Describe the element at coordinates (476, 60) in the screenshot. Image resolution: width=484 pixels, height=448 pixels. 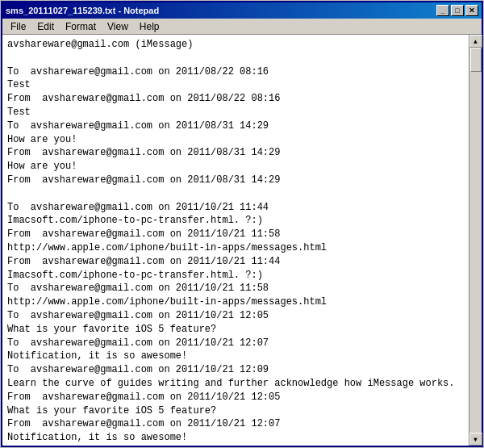
I see `scroll-thumb` at that location.